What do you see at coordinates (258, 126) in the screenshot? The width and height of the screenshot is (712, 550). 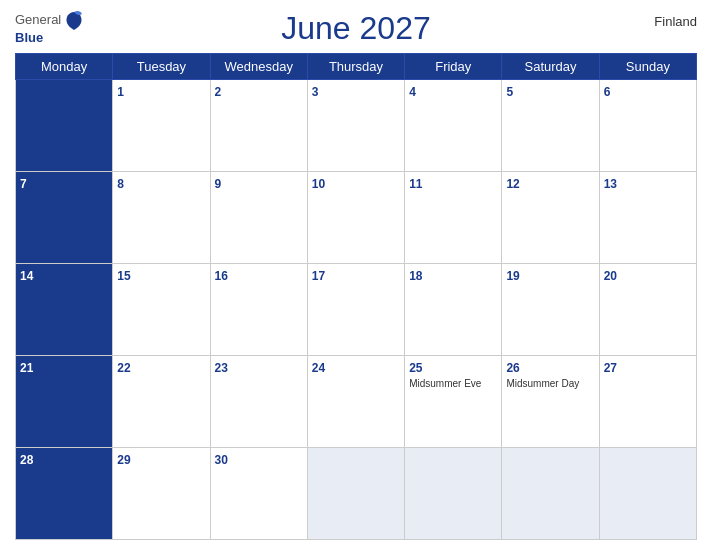 I see `calendar-cell: 2` at bounding box center [258, 126].